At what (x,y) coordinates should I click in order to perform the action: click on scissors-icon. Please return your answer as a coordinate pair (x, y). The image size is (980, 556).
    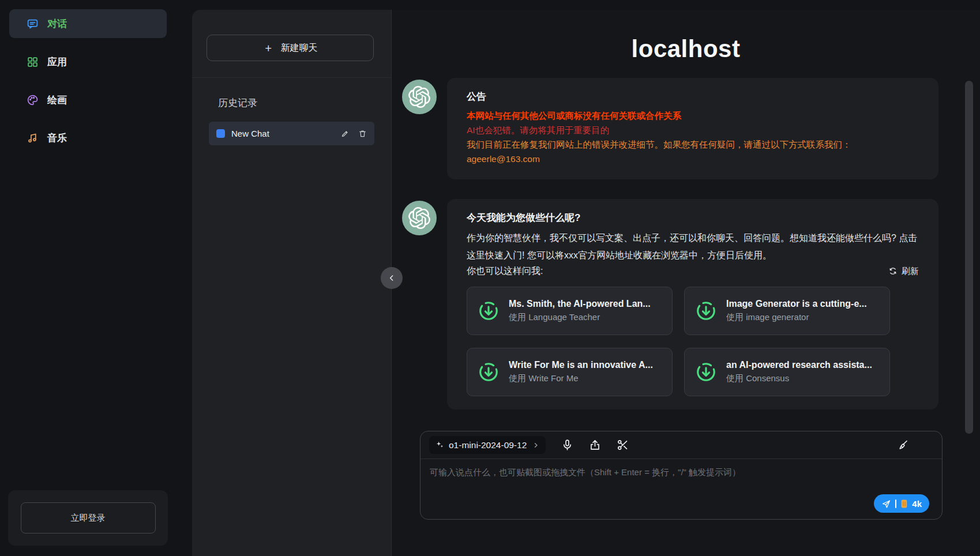
    Looking at the image, I should click on (623, 445).